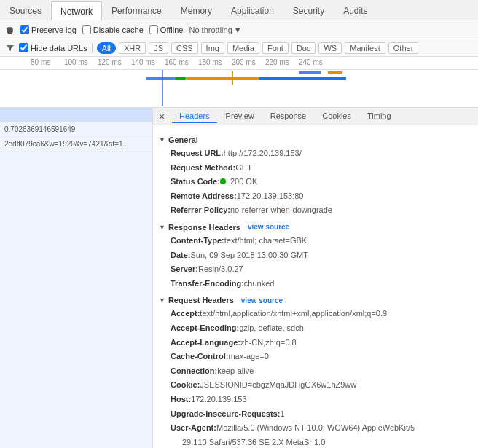 This screenshot has width=478, height=448. I want to click on filter-all: All, so click(106, 48).